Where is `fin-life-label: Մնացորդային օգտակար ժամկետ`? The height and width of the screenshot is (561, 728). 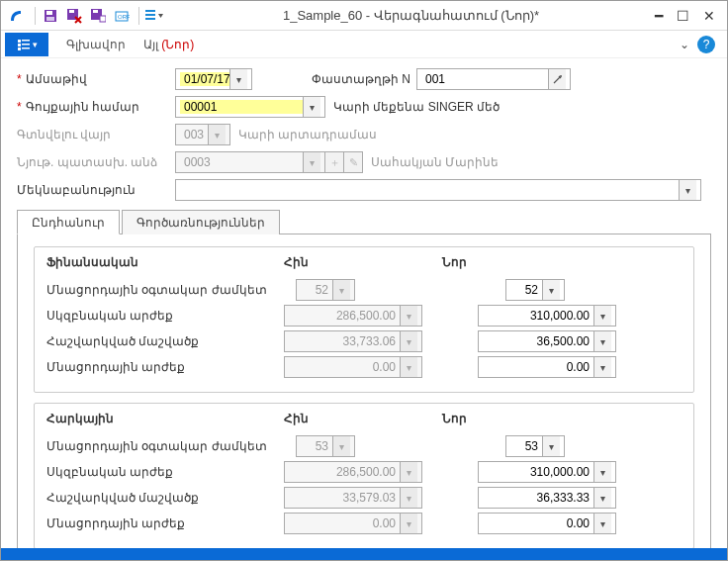 fin-life-label: Մնացորդային օգտակար ժամկետ is located at coordinates (165, 290).